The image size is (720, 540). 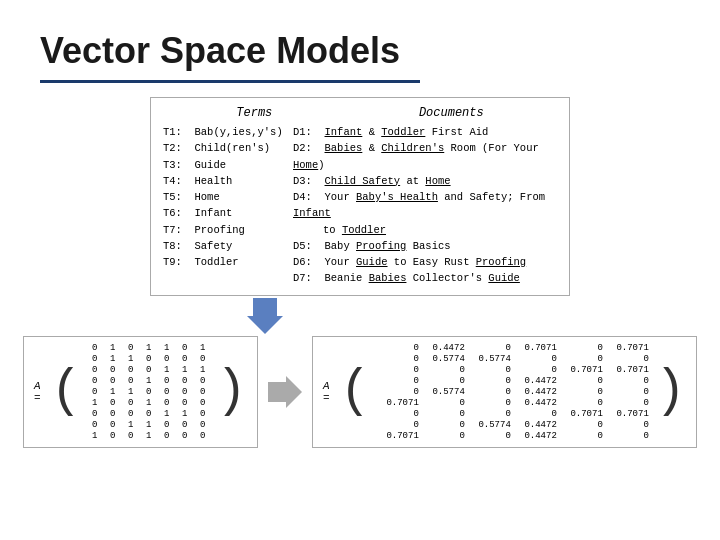 I want to click on matrix-A2-container: A = ( 00.447200.707100.7071 00.57740.577…, so click(x=504, y=392).